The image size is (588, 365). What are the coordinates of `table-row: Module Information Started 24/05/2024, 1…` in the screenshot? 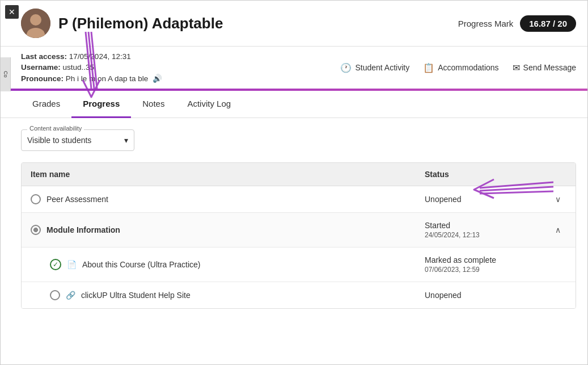 It's located at (298, 230).